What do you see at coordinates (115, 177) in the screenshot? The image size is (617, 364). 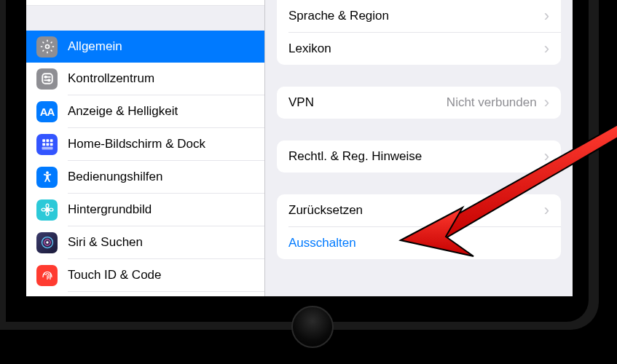 I see `sidebar-item-label: Bedienungshilfen` at bounding box center [115, 177].